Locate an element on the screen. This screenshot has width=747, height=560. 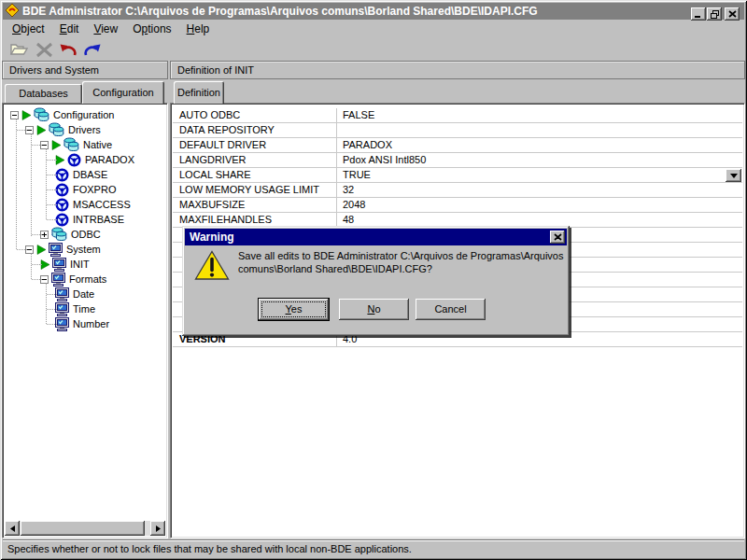
param-name-cell: DATA REPOSITORY is located at coordinates (255, 131).